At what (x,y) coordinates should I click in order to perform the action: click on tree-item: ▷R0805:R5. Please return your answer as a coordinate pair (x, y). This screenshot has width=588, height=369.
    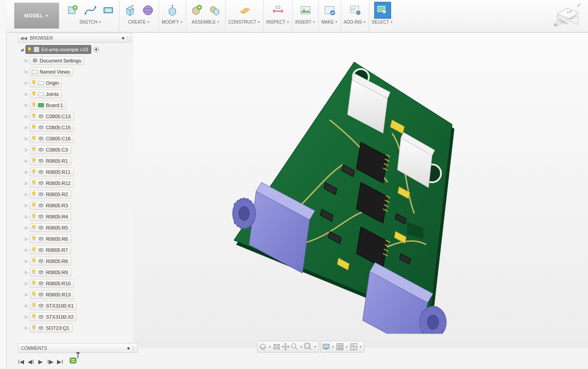
    Looking at the image, I should click on (75, 227).